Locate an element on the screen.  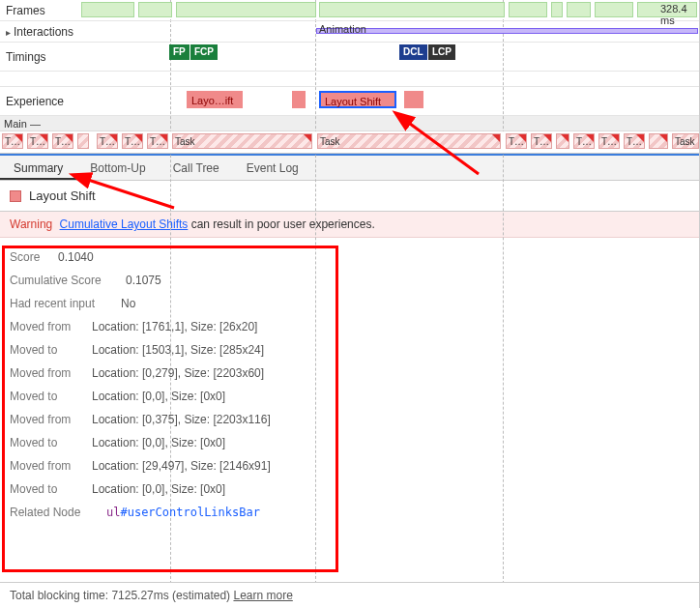
interactions-track-label: Interactions is located at coordinates (39, 32).